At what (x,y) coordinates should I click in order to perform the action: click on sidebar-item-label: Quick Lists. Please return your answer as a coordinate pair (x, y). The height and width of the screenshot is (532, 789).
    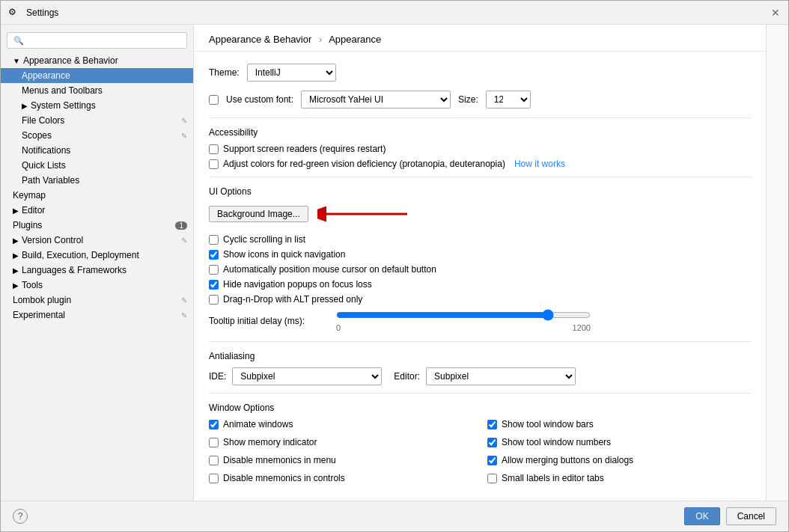
    Looking at the image, I should click on (105, 165).